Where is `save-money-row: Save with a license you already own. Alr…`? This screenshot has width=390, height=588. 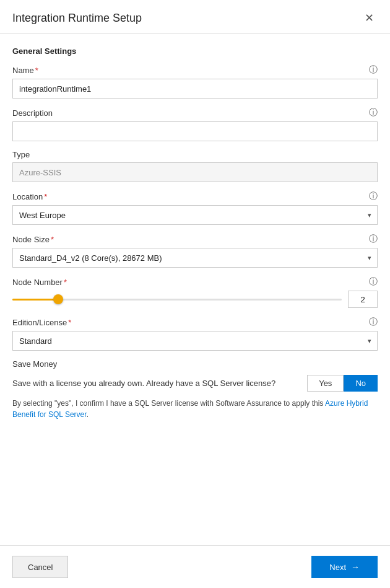 save-money-row: Save with a license you already own. Alr… is located at coordinates (195, 383).